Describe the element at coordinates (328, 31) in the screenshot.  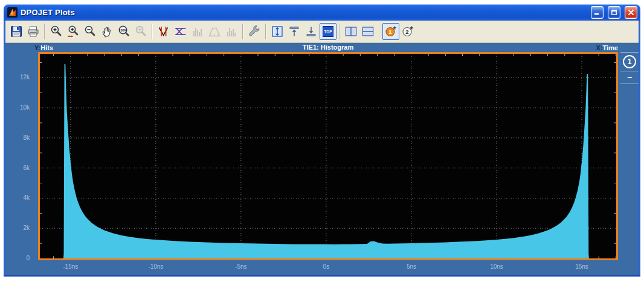
I see `top-view-label: TOP` at that location.